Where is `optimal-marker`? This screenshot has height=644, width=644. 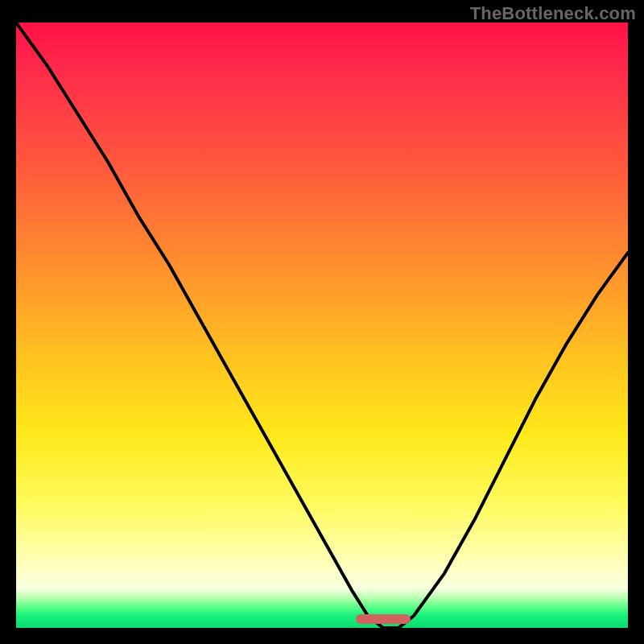 optimal-marker is located at coordinates (383, 619).